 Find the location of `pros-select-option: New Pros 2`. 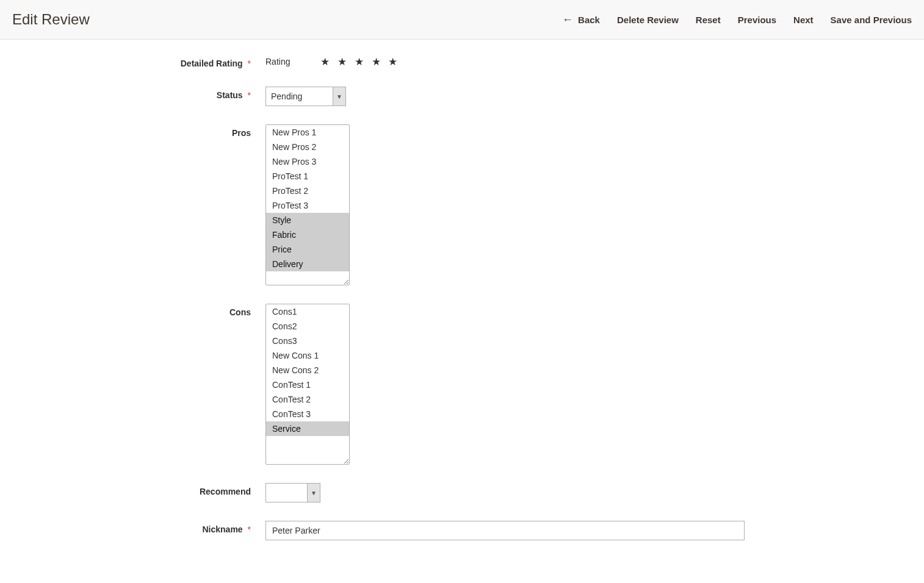

pros-select-option: New Pros 2 is located at coordinates (308, 147).